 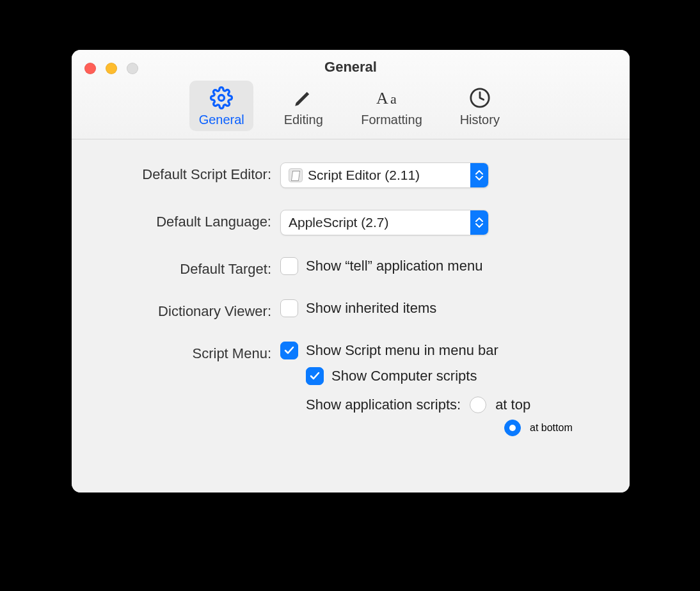 What do you see at coordinates (221, 120) in the screenshot?
I see `tab-label: General` at bounding box center [221, 120].